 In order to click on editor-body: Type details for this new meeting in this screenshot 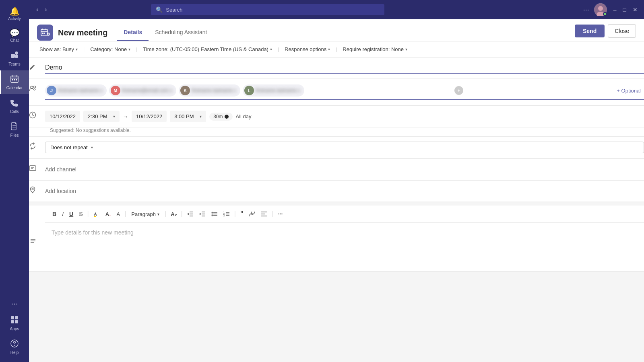, I will do `click(345, 247)`.